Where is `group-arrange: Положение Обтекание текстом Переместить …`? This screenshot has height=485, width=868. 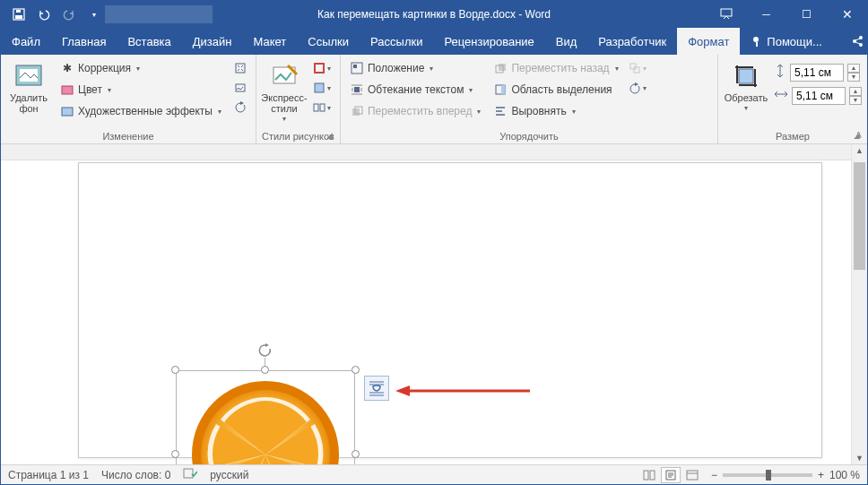 group-arrange: Положение Обтекание текстом Переместить … is located at coordinates (529, 99).